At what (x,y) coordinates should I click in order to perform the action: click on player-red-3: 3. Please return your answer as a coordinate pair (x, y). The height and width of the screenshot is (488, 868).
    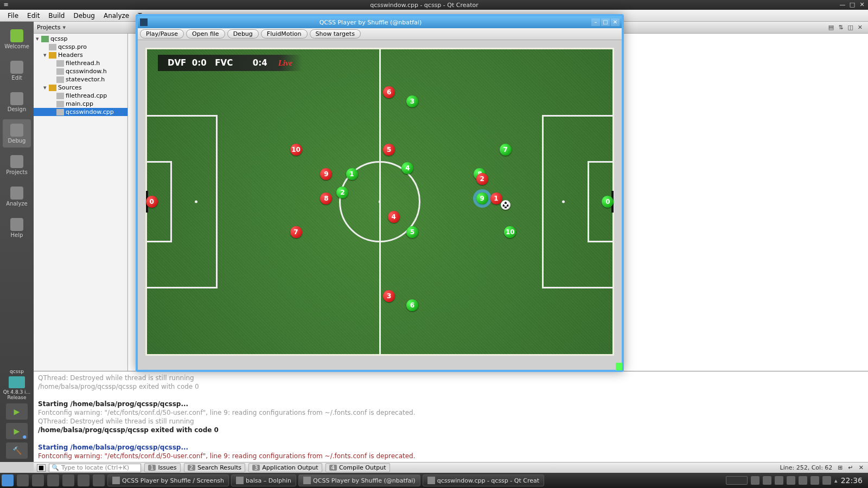
    Looking at the image, I should click on (389, 296).